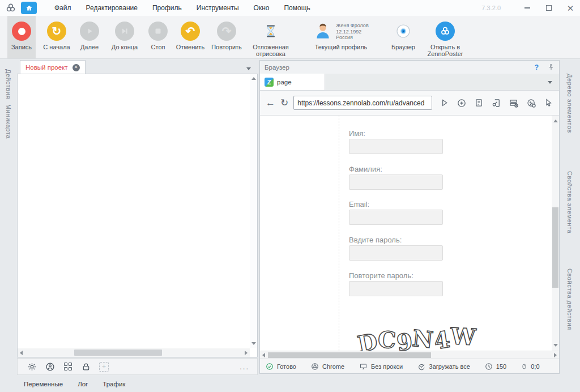 This screenshot has height=392, width=580. I want to click on storage-icon, so click(514, 103).